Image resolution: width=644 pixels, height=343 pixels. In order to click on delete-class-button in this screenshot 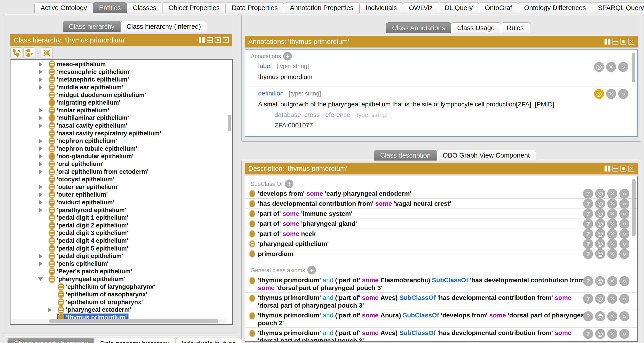, I will do `click(47, 53)`.